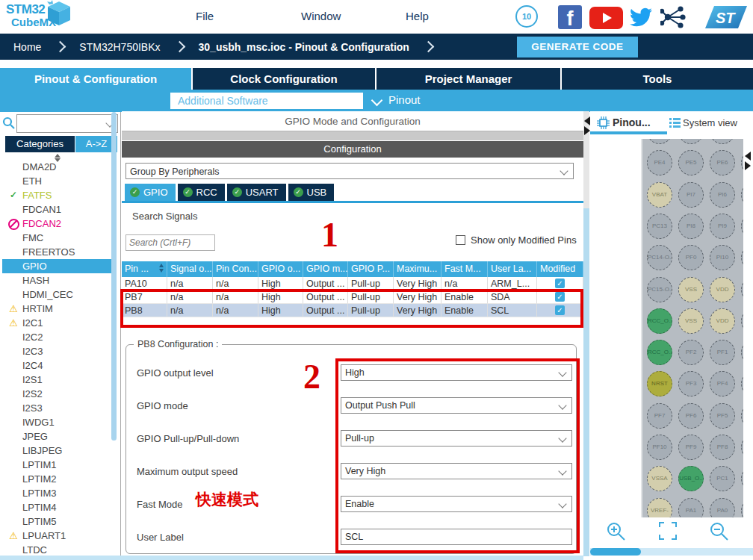  I want to click on sidebar-item-eth: ETH, so click(58, 181).